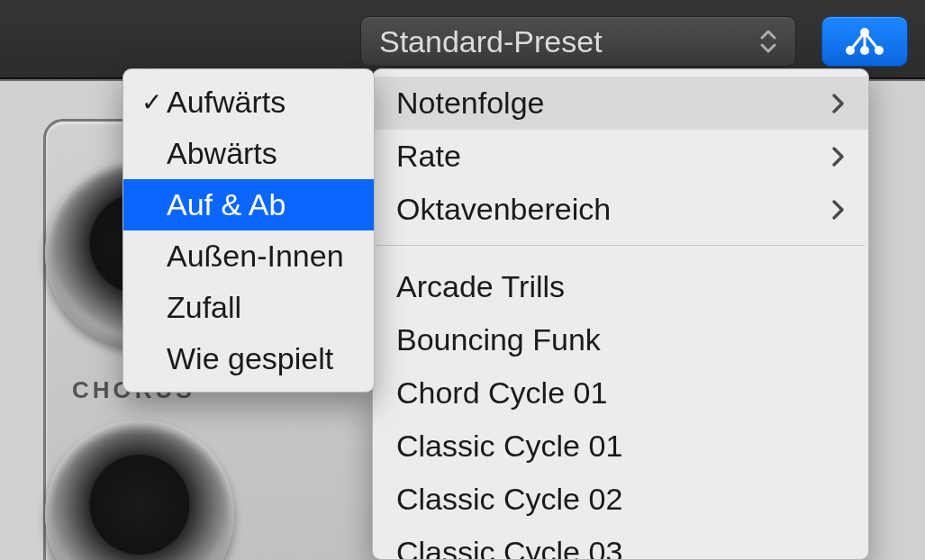 This screenshot has height=560, width=925. What do you see at coordinates (249, 153) in the screenshot?
I see `submenu-item: Abwärts` at bounding box center [249, 153].